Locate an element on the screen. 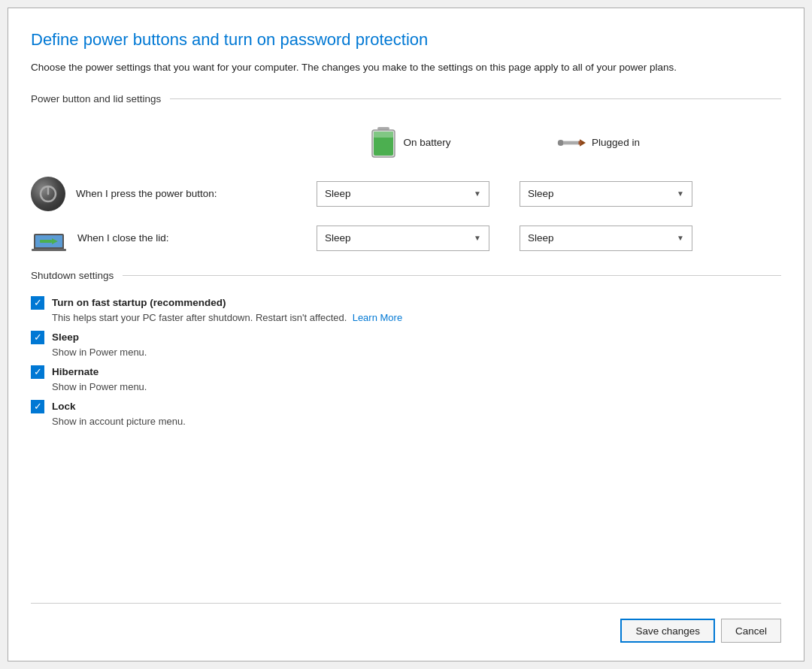 This screenshot has width=812, height=669. column-headers: On battery Plugged in is located at coordinates (406, 146).